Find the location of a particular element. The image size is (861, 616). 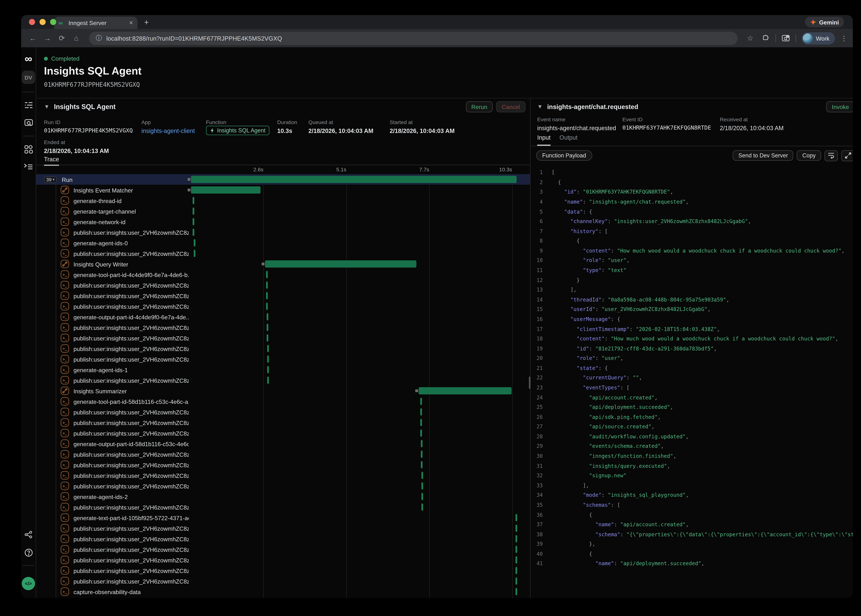

trace-row: >_generate-output-part-id-4c4de9f0-6e7a-… is located at coordinates (283, 317).